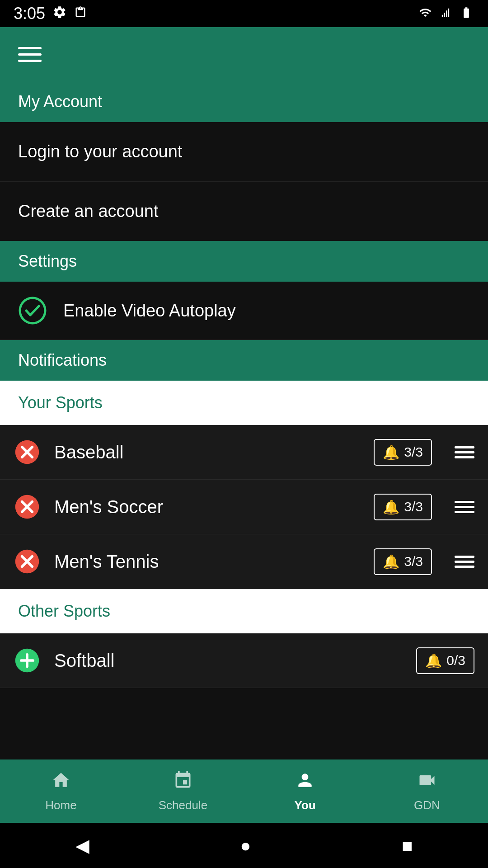 The height and width of the screenshot is (868, 488). Describe the element at coordinates (244, 102) in the screenshot. I see `my-account-header: My Account` at that location.